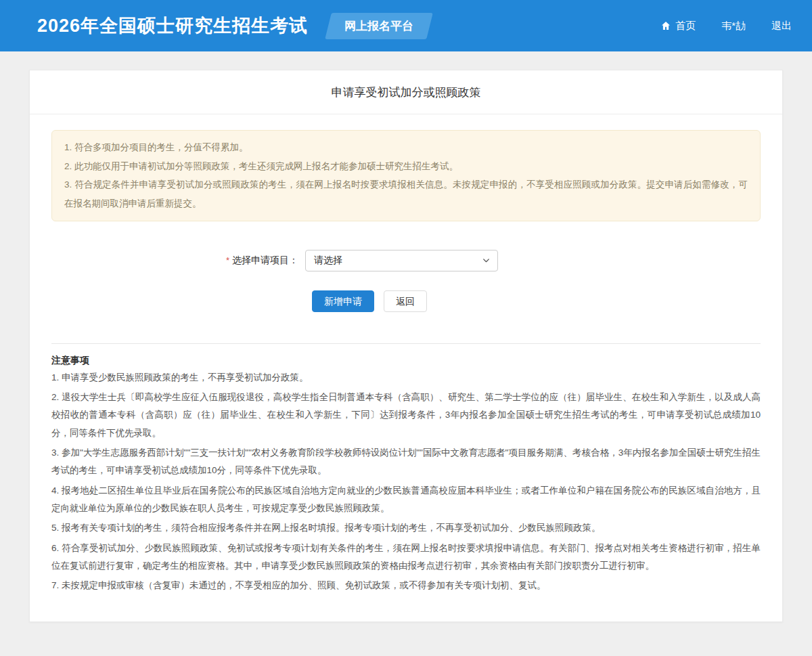 The image size is (812, 656). I want to click on button-row: 新增申请 返回, so click(406, 301).